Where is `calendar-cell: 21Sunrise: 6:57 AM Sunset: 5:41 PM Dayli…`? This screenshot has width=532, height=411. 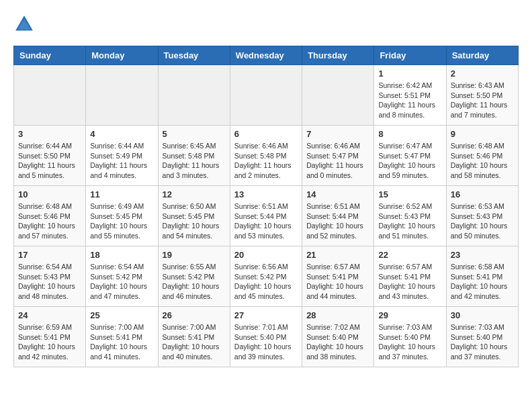 calendar-cell: 21Sunrise: 6:57 AM Sunset: 5:41 PM Dayli… is located at coordinates (339, 277).